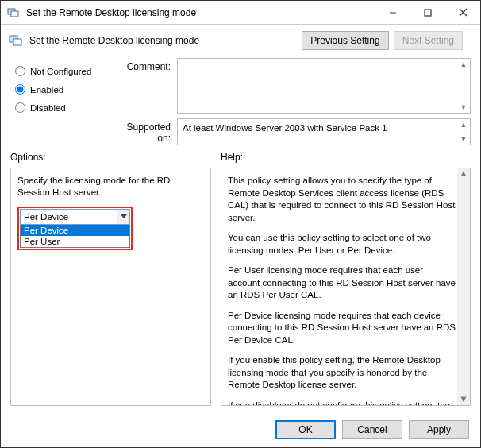  What do you see at coordinates (341, 373) in the screenshot?
I see `help-p4: If you enable this policy setting, the R…` at bounding box center [341, 373].